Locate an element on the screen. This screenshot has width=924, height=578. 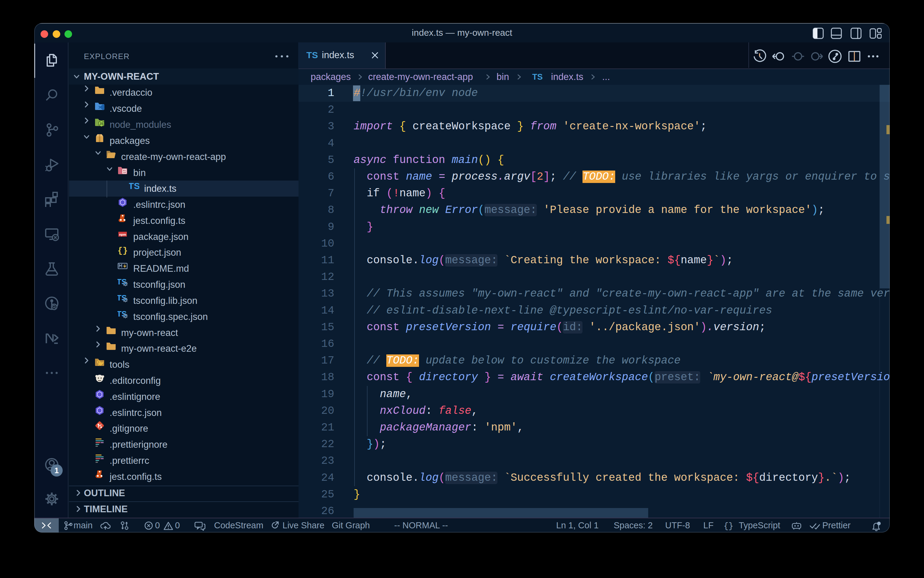
svg-text: JS is located at coordinates (101, 124).